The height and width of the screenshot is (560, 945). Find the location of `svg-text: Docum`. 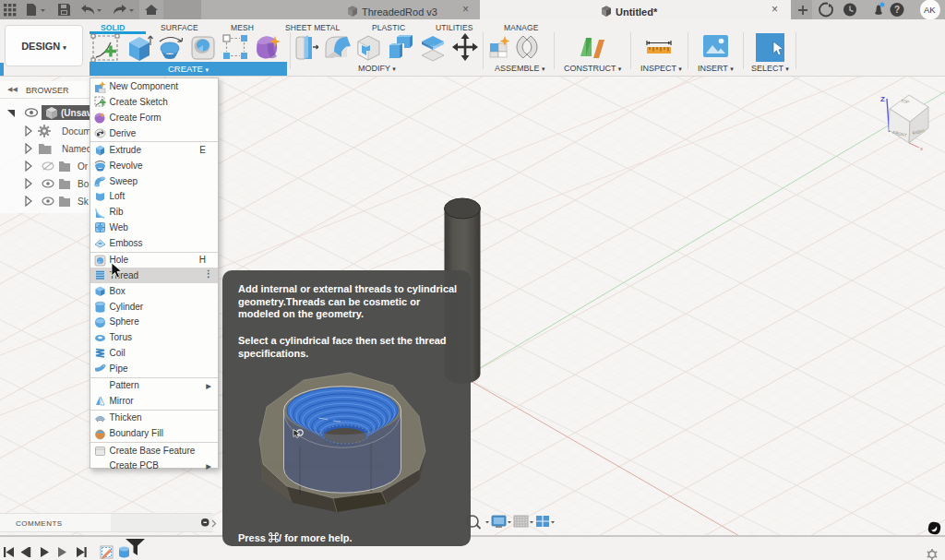

svg-text: Docum is located at coordinates (76, 131).